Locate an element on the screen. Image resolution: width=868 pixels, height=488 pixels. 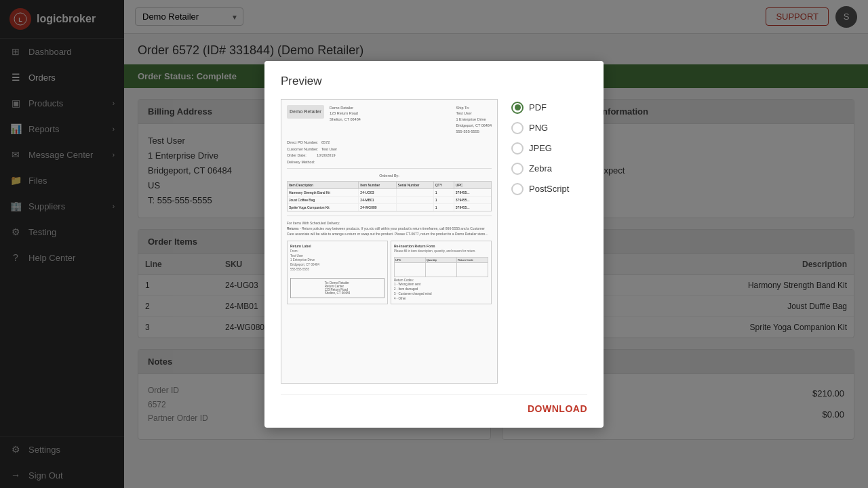
doc-th: UPC is located at coordinates (473, 185).